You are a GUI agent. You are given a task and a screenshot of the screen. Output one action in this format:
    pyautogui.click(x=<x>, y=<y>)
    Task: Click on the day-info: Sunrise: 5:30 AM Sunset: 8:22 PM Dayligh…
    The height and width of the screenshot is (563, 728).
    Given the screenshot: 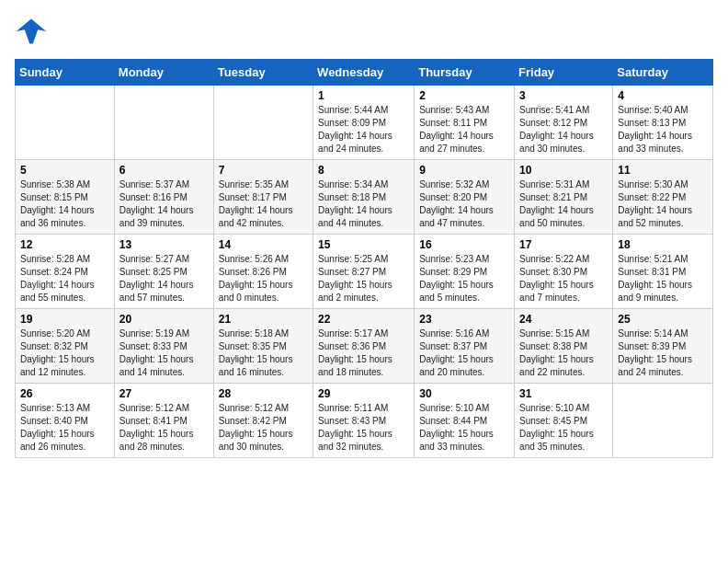 What is the action you would take?
    pyautogui.click(x=663, y=204)
    